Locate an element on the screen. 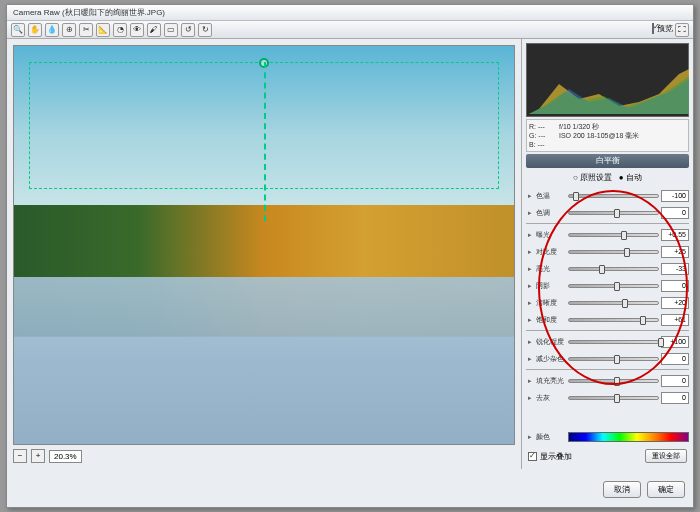 This screenshot has height=512, width=700. slider-label: 饱和度 is located at coordinates (551, 320).